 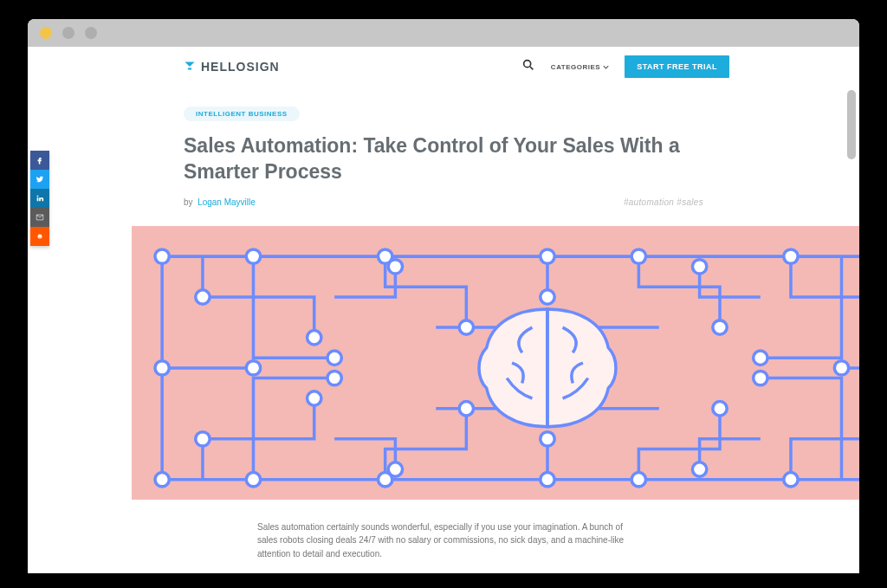 I want to click on window-titlebar, so click(x=444, y=33).